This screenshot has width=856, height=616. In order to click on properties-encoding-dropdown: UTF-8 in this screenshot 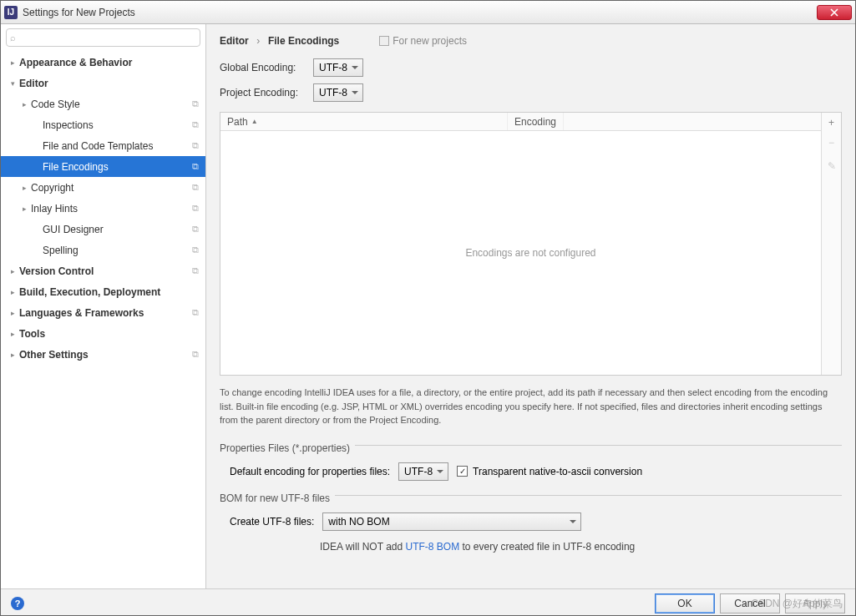, I will do `click(423, 472)`.